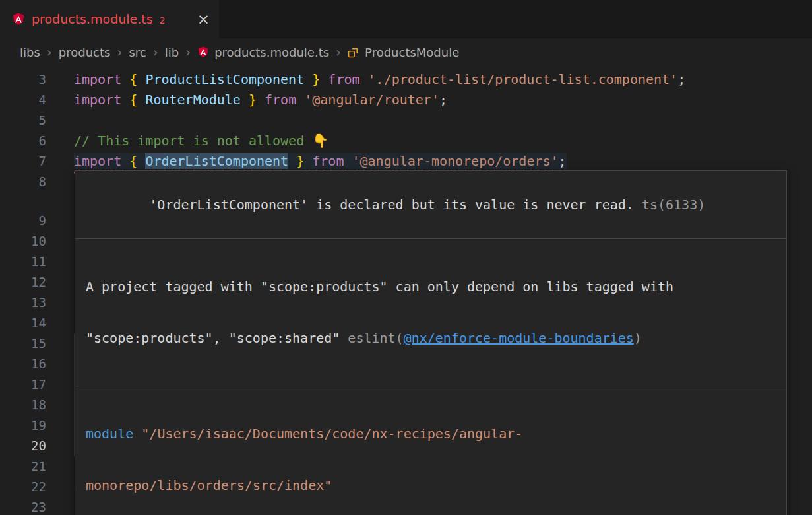 The image size is (812, 515). Describe the element at coordinates (23, 466) in the screenshot. I see `line-number: 21` at that location.